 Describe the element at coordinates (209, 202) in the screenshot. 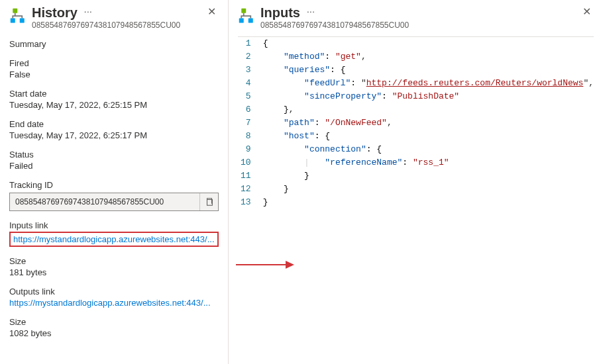

I see `copy-icon` at that location.